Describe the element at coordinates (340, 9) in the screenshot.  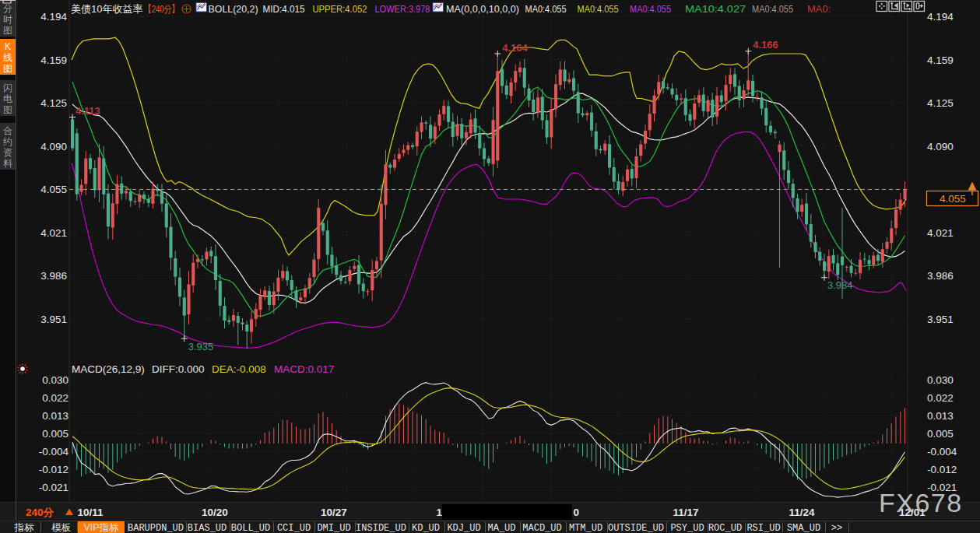
I see `svg-text: UPPER:4.052` at that location.